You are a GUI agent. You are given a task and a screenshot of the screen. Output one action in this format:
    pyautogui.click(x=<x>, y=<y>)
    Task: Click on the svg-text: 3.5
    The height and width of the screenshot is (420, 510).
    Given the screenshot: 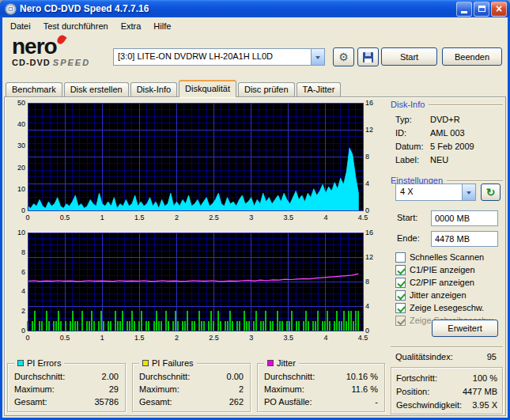 What is the action you would take?
    pyautogui.click(x=289, y=338)
    